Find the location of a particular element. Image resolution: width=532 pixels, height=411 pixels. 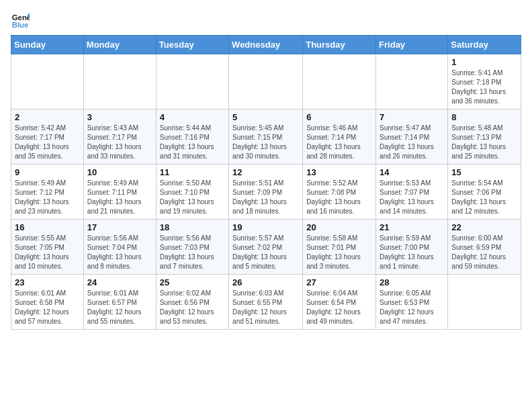

day-number: 2 is located at coordinates (47, 117).